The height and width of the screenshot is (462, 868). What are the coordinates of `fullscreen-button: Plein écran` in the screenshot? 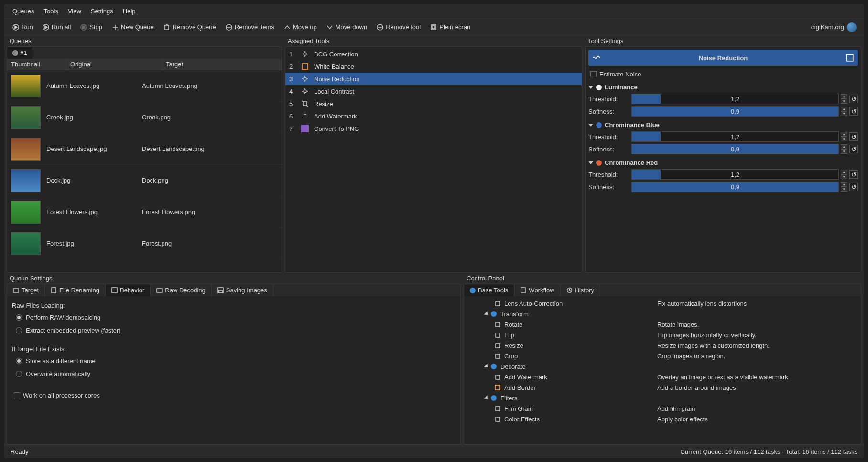 It's located at (450, 27).